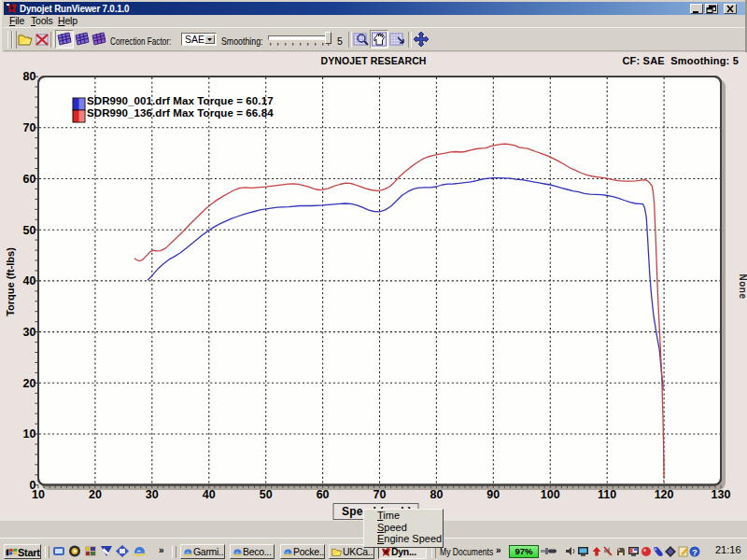 This screenshot has height=560, width=747. Describe the element at coordinates (180, 113) in the screenshot. I see `svg-text:SDR990_136.drf Max Torque = 66: SDR990_136.drf Max Torque = 66.84` at that location.